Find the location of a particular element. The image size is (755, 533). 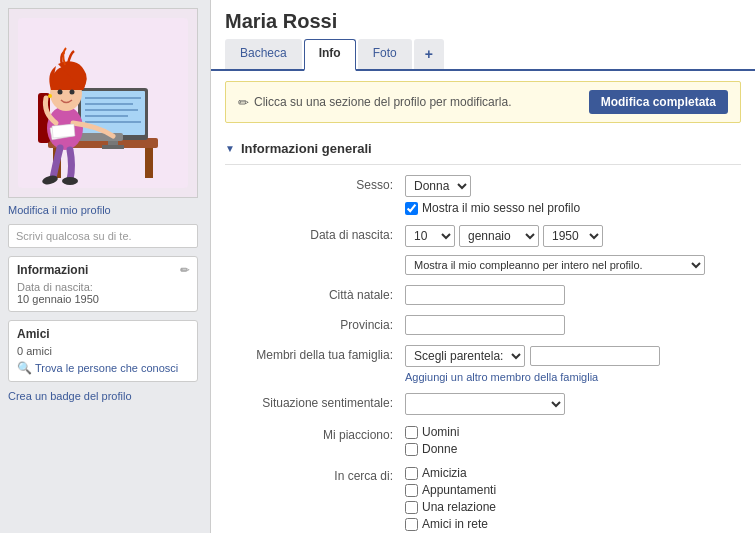

tabs-bar: Bacheca Info Foto + is located at coordinates (483, 55).